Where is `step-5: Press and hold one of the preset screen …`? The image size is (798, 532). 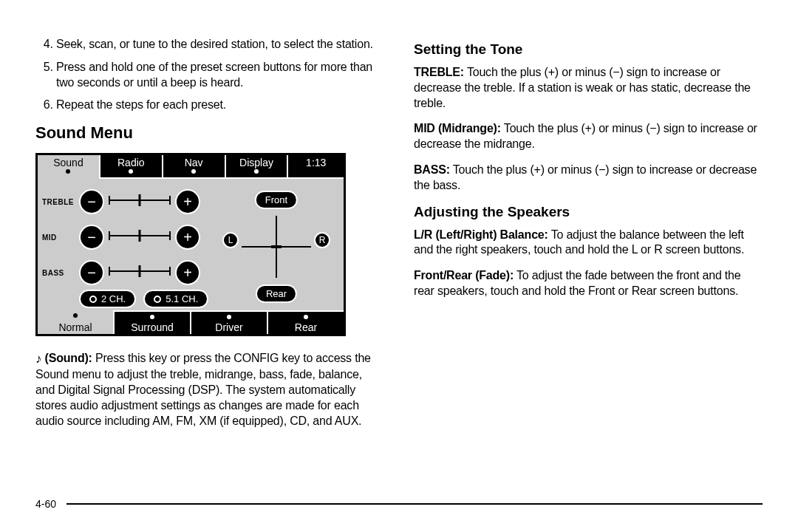
step-5: Press and hold one of the preset screen … is located at coordinates (220, 75).